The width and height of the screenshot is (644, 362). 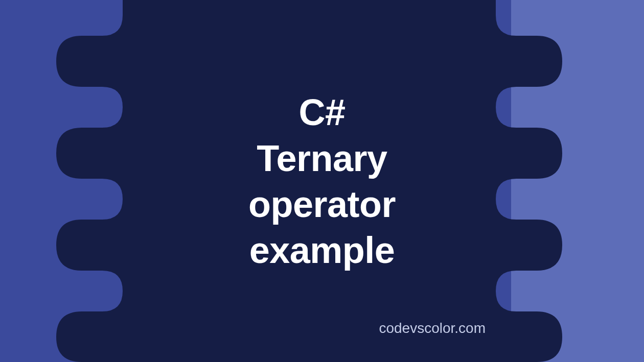 I want to click on title-line-3: operator, so click(x=322, y=204).